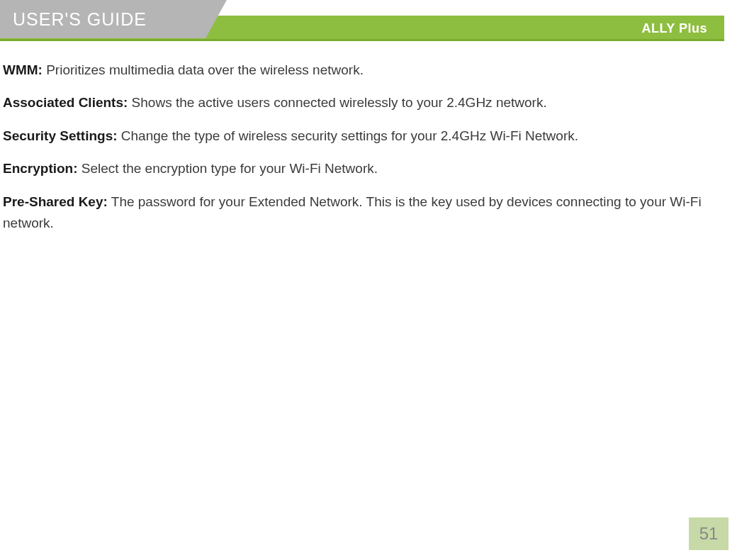 This screenshot has width=737, height=560. What do you see at coordinates (364, 213) in the screenshot?
I see `definition-entry: Pre-Shared Key: The password for your Ex…` at bounding box center [364, 213].